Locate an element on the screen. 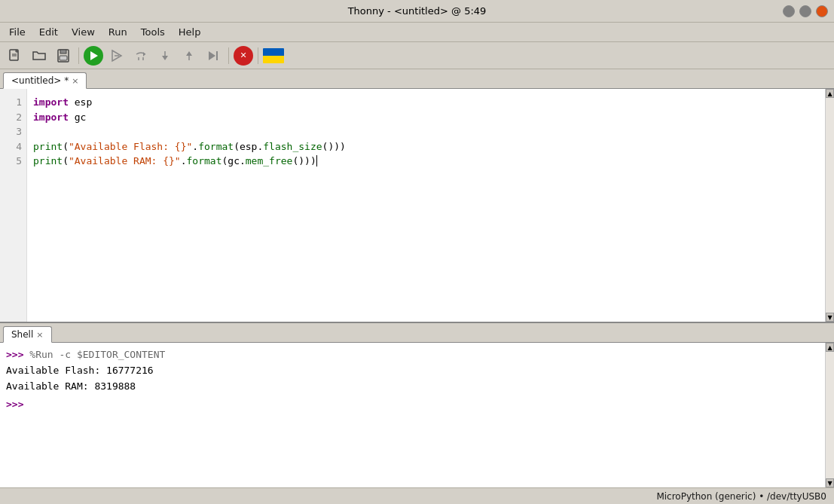  title-bar: Thonny - <untitled> @ 5:49 is located at coordinates (417, 11).